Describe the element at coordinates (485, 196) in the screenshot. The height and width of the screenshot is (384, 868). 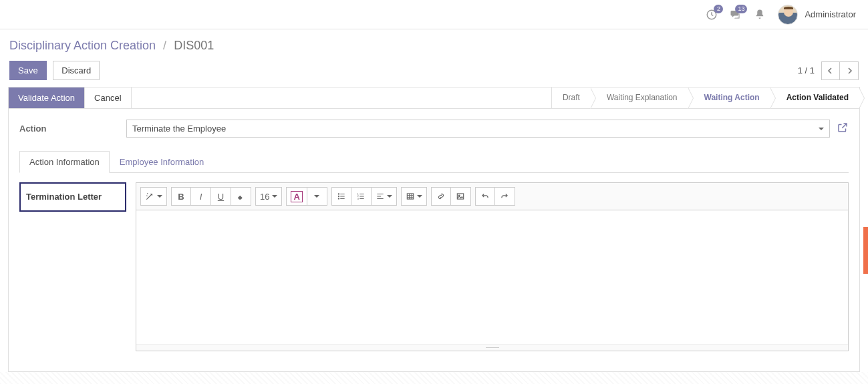
I see `undo-icon` at that location.